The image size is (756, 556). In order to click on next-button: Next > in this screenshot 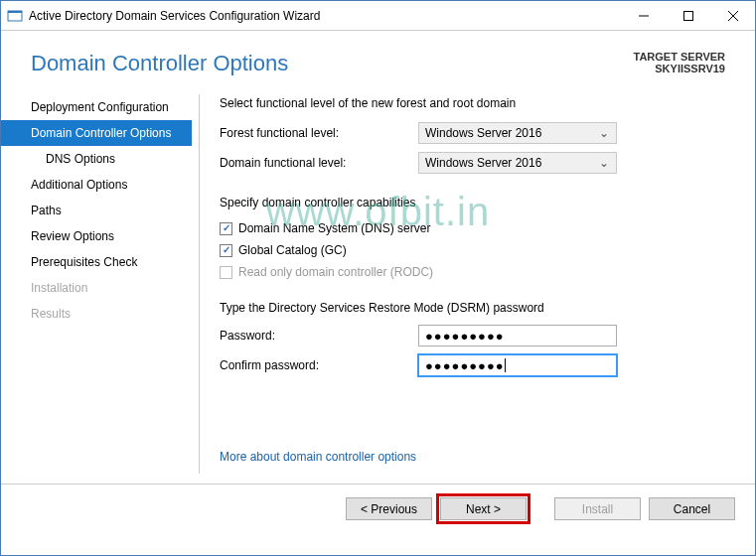, I will do `click(483, 508)`.